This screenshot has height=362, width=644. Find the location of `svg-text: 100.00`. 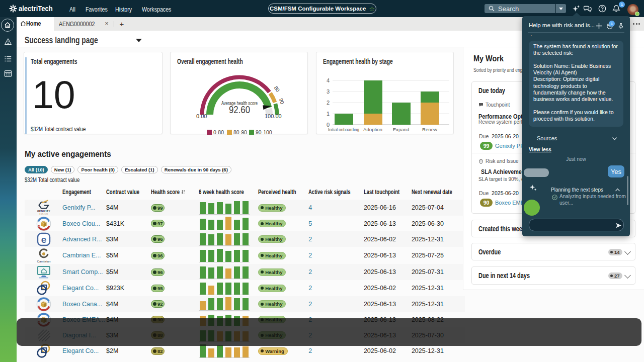

svg-text: 100.00 is located at coordinates (273, 116).